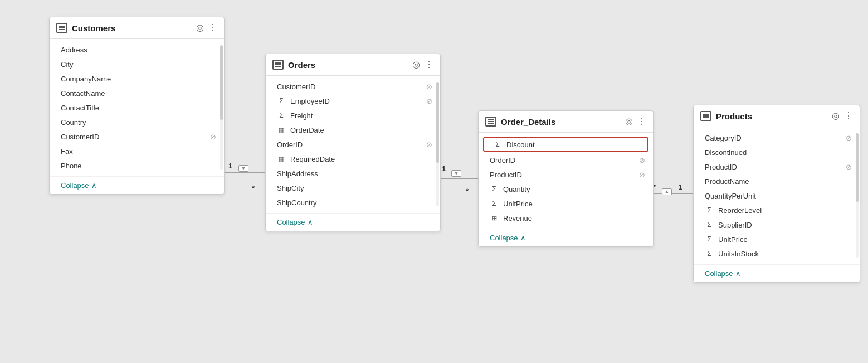  Describe the element at coordinates (353, 143) in the screenshot. I see `orders-table: Orders ◎ ⋮ CustomerID ⊘ Σ EmployeeID ⊘ Σ…` at that location.